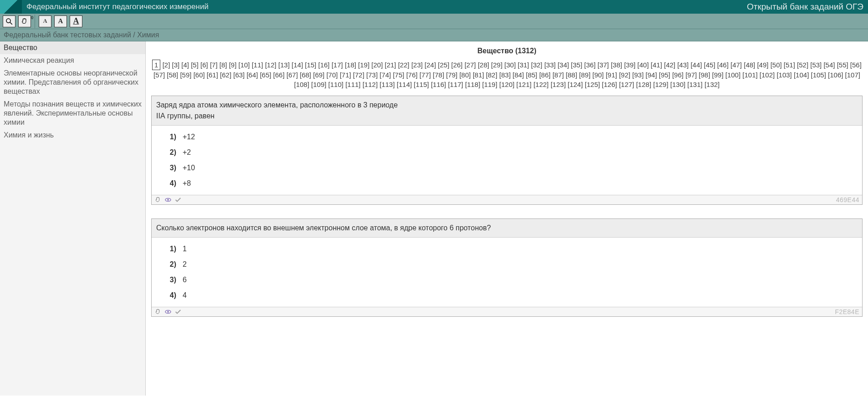 The image size is (868, 396). Describe the element at coordinates (651, 75) in the screenshot. I see `page-link: [94]` at that location.